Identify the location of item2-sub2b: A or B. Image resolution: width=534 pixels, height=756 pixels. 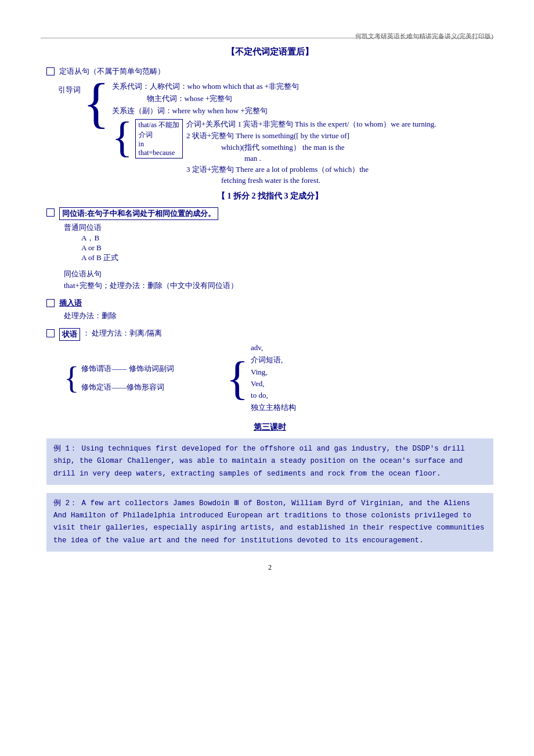
(287, 248).